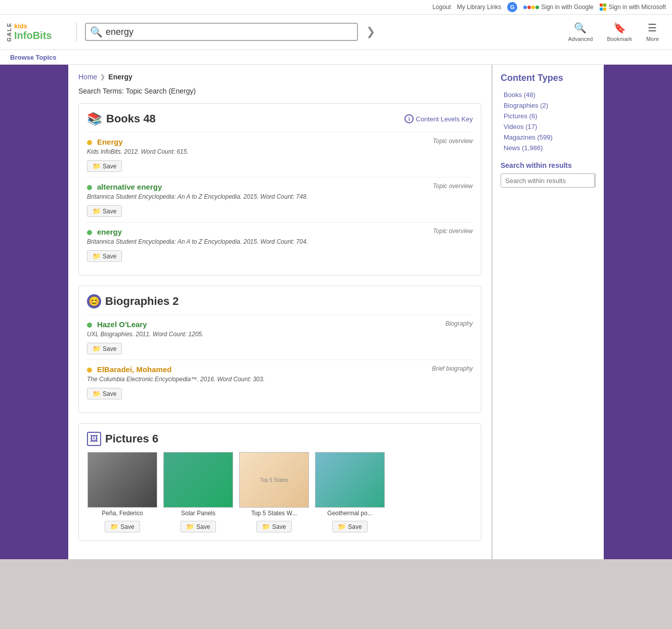 This screenshot has height=629, width=672. Describe the element at coordinates (198, 513) in the screenshot. I see `picture-caption-2: Solar Panels` at that location.